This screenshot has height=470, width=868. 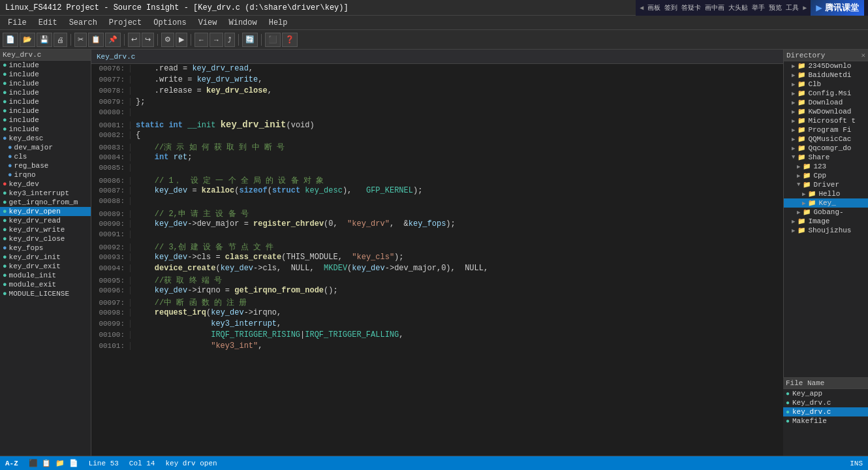 I want to click on tree-item: ●key_fops, so click(x=46, y=248).